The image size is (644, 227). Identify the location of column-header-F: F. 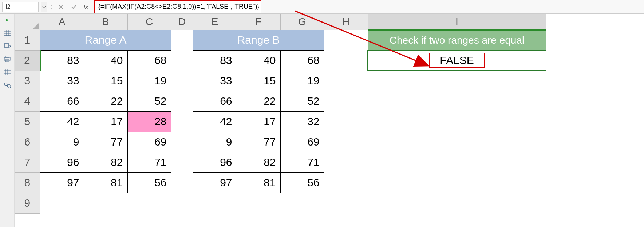
(258, 22).